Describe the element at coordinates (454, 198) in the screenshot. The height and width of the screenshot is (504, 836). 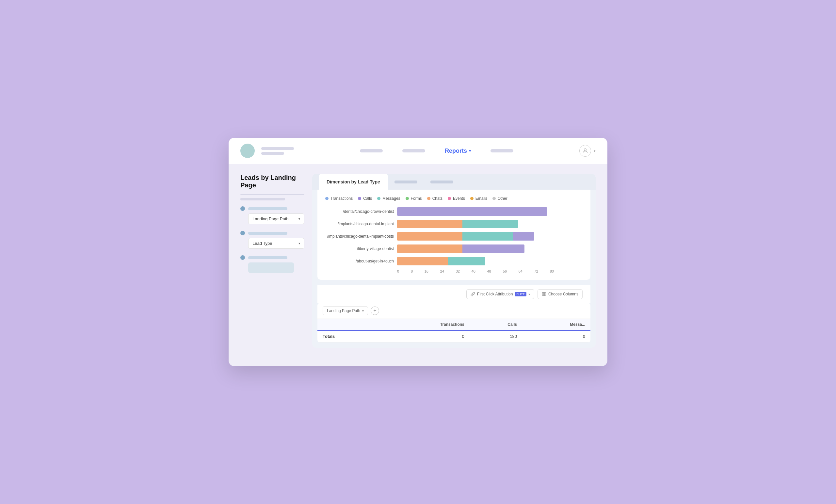
I see `chart-legend: TransactionsCallsMessagesFormsChatsEvent…` at that location.